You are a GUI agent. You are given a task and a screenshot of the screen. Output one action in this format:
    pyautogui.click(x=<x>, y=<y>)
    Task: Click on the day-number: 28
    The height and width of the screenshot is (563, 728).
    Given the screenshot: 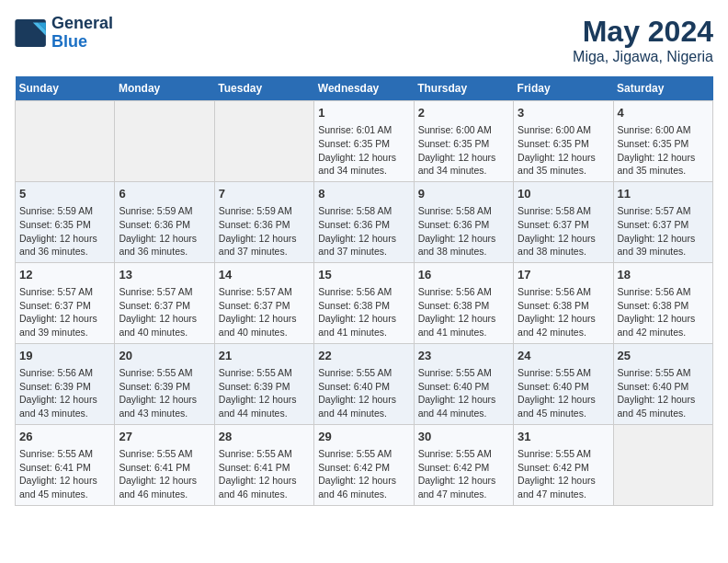 What is the action you would take?
    pyautogui.click(x=265, y=437)
    